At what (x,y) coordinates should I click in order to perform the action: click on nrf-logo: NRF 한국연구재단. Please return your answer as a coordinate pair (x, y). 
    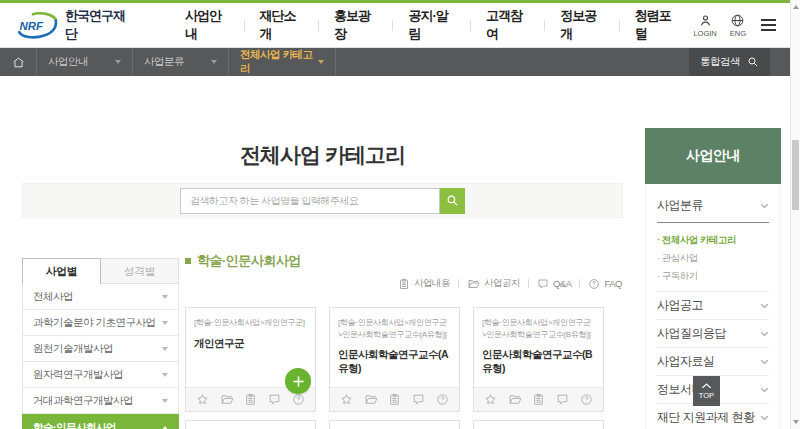
    Looking at the image, I should click on (73, 25).